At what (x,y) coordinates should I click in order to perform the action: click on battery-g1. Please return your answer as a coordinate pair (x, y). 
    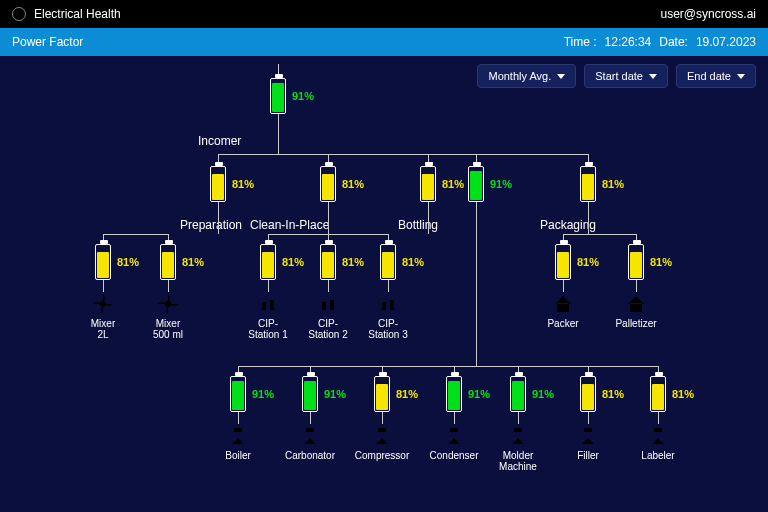
    Looking at the image, I should click on (328, 184).